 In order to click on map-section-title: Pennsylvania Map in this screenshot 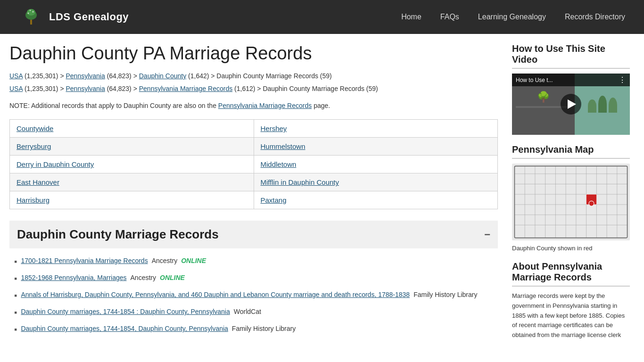, I will do `click(571, 150)`.